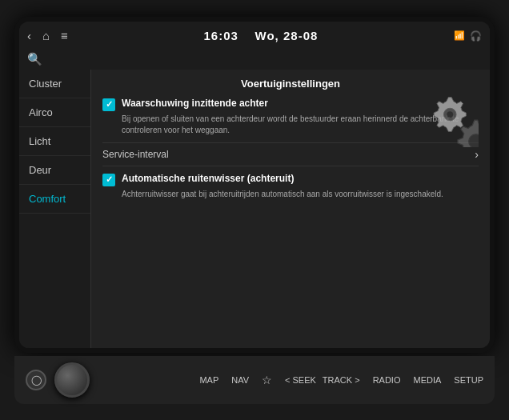  Describe the element at coordinates (29, 35) in the screenshot. I see `back-button: ‹` at that location.